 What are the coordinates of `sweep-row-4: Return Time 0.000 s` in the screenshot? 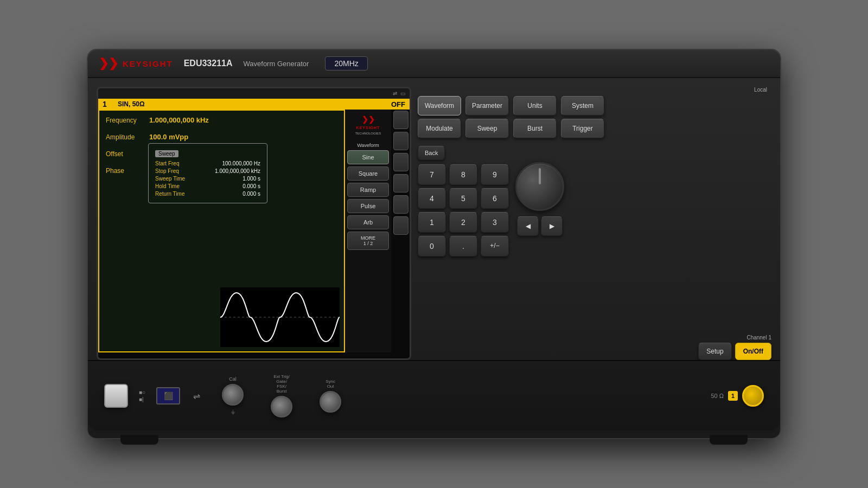 It's located at (208, 194).